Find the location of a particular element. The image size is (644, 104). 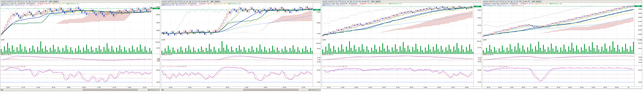

bars-count-label: 本数 is located at coordinates (526, 2).